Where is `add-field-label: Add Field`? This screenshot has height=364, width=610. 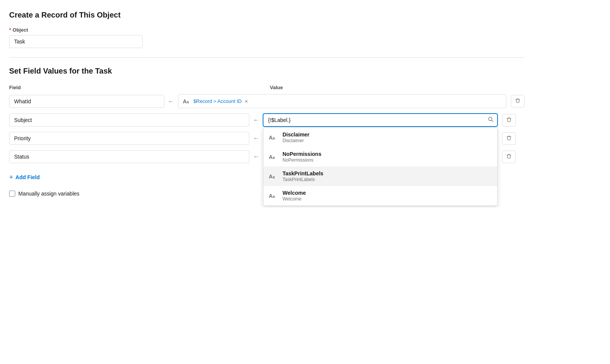 add-field-label: Add Field is located at coordinates (28, 177).